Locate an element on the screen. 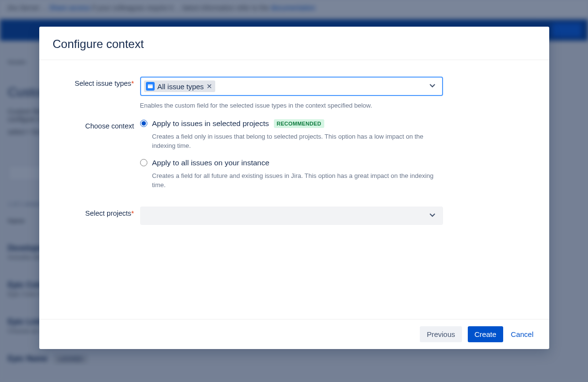 The height and width of the screenshot is (382, 588). modal-footer: Previous Create Cancel is located at coordinates (294, 334).